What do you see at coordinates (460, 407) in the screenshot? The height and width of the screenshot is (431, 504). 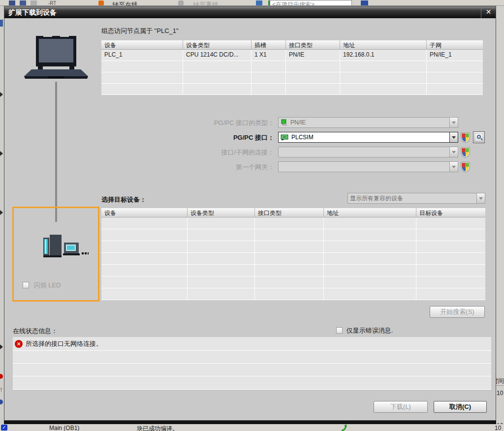 I see `cancel-button: 取消(C)` at bounding box center [460, 407].